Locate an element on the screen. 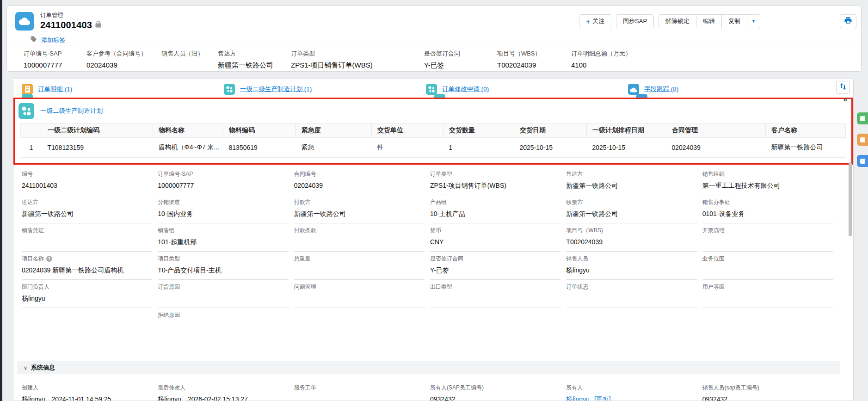 This screenshot has height=401, width=868. summary-field: 订单编号-SAP 1000007777 is located at coordinates (55, 60).